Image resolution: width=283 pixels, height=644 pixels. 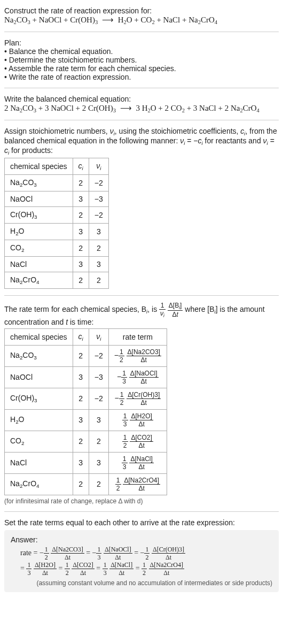 What do you see at coordinates (175, 310) in the screenshot?
I see `frac-dBi-dt: Δ[Bi] Δt` at bounding box center [175, 310].